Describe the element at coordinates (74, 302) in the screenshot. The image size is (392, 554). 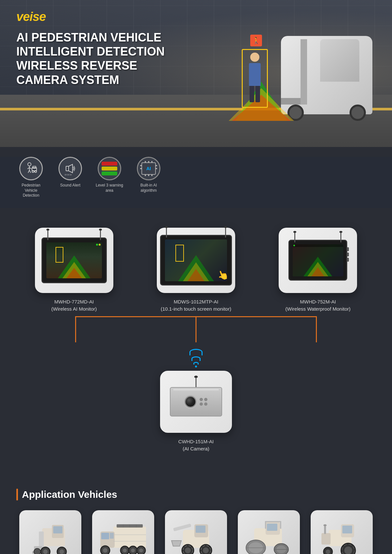
I see `product1-model: MWHD-772MD-AI` at that location.